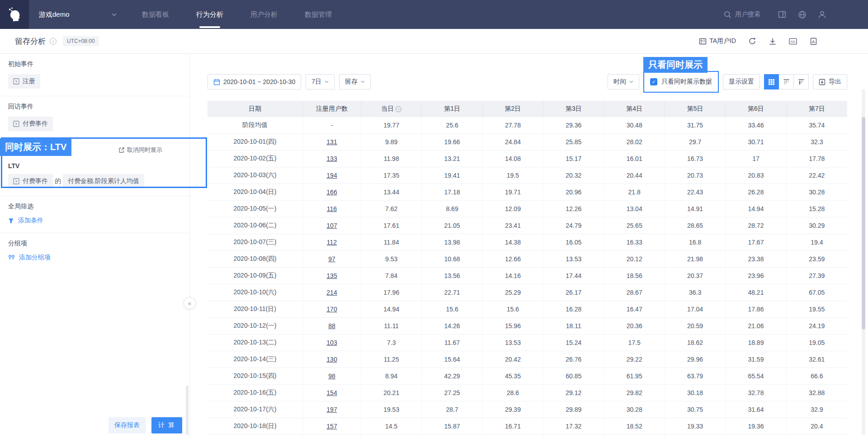  What do you see at coordinates (392, 437) in the screenshot?
I see `value-cell: 7.47` at bounding box center [392, 437].